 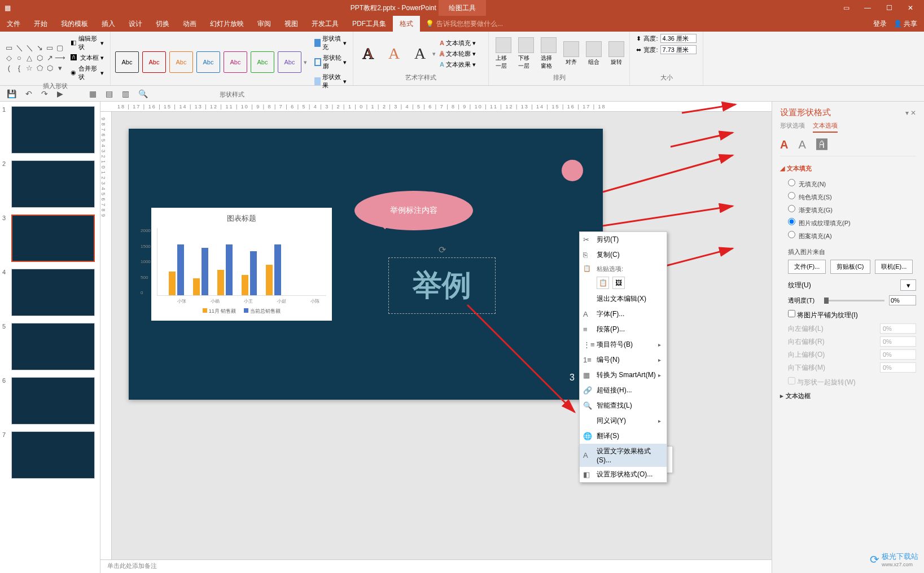 I want to click on tab-text-options: 文本选项, so click(x=825, y=127).